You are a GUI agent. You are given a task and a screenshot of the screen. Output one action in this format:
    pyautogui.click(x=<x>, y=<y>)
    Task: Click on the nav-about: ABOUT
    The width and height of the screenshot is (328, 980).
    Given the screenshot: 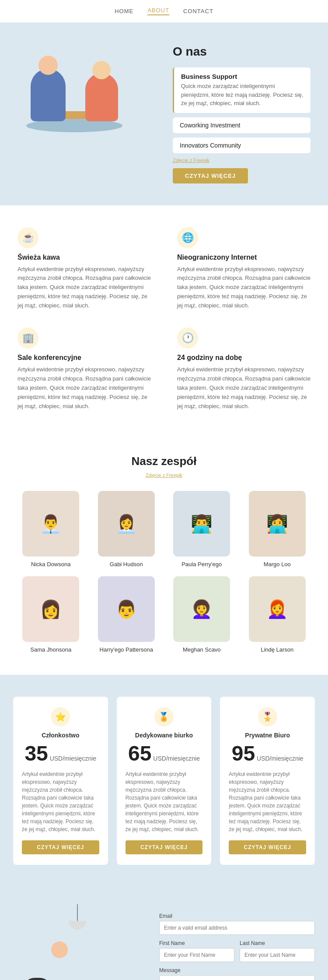 What is the action you would take?
    pyautogui.click(x=158, y=11)
    